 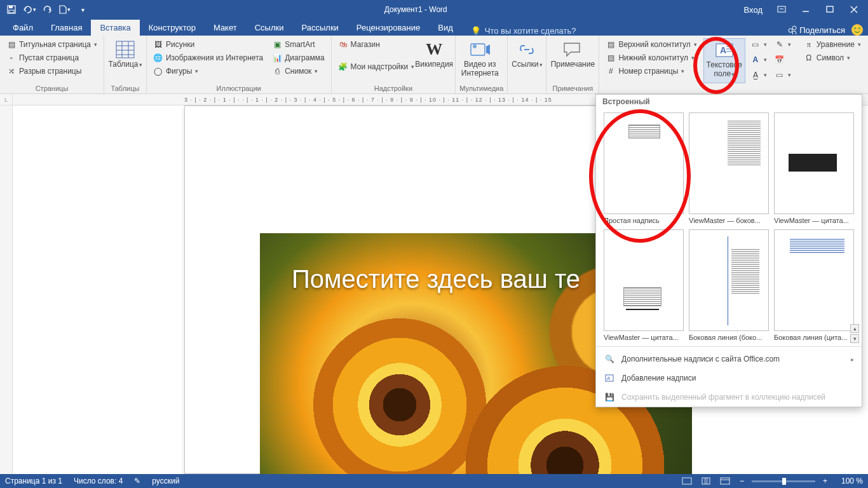 I want to click on tab-layout: Макет, so click(x=225, y=28).